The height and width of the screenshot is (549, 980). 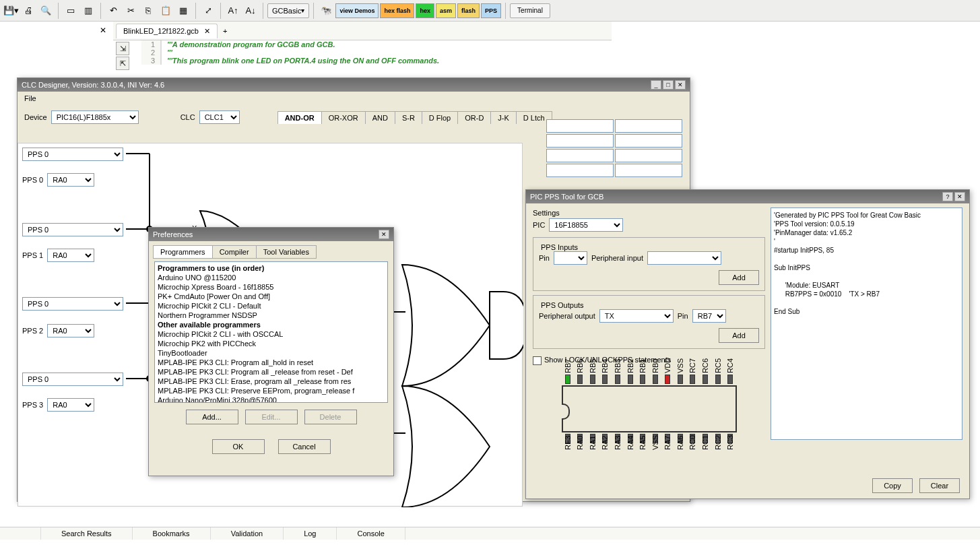 I want to click on tab-dflop: D Flop, so click(x=440, y=117).